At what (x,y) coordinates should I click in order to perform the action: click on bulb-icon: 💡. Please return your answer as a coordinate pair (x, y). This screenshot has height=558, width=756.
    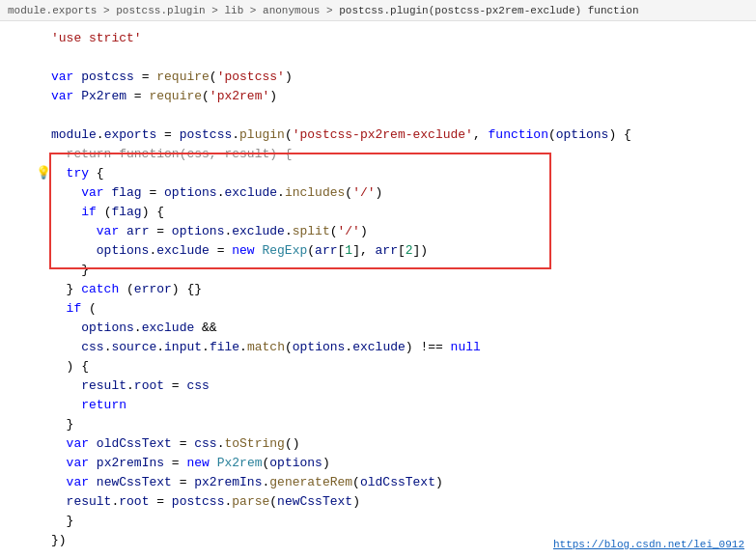
    Looking at the image, I should click on (43, 174).